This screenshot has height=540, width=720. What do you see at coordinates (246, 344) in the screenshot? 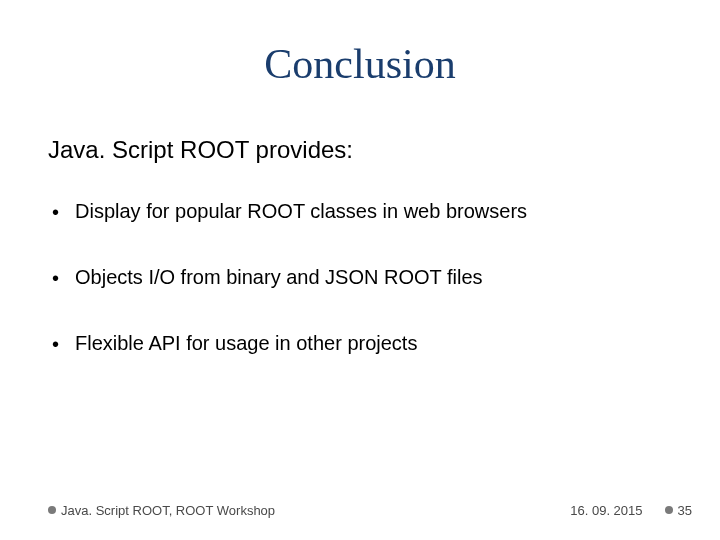
I see `bullet-text: Flexible API for usage in other projects` at bounding box center [246, 344].